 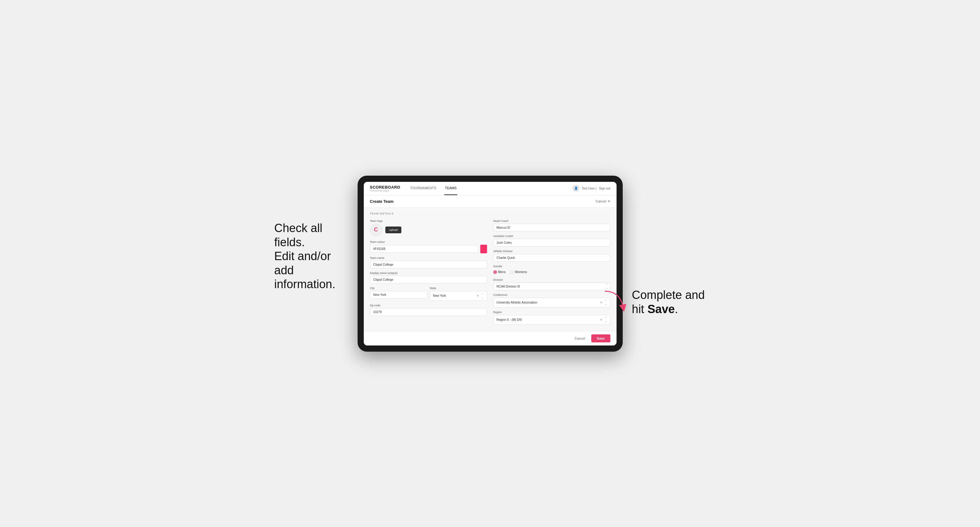 What do you see at coordinates (580, 338) in the screenshot?
I see `cancel-button: Cancel` at bounding box center [580, 338].